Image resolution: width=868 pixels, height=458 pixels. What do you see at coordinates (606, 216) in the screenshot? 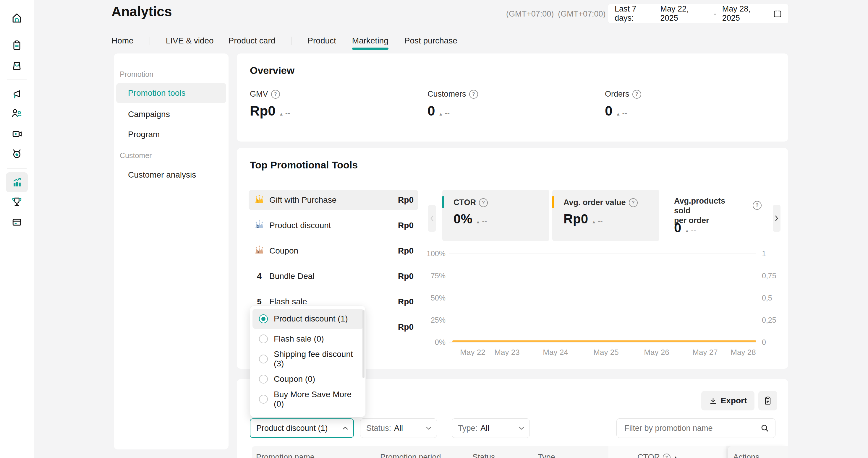
I see `metric-card-avg-order-value: Avg. order value? Rp0▲--` at bounding box center [606, 216].